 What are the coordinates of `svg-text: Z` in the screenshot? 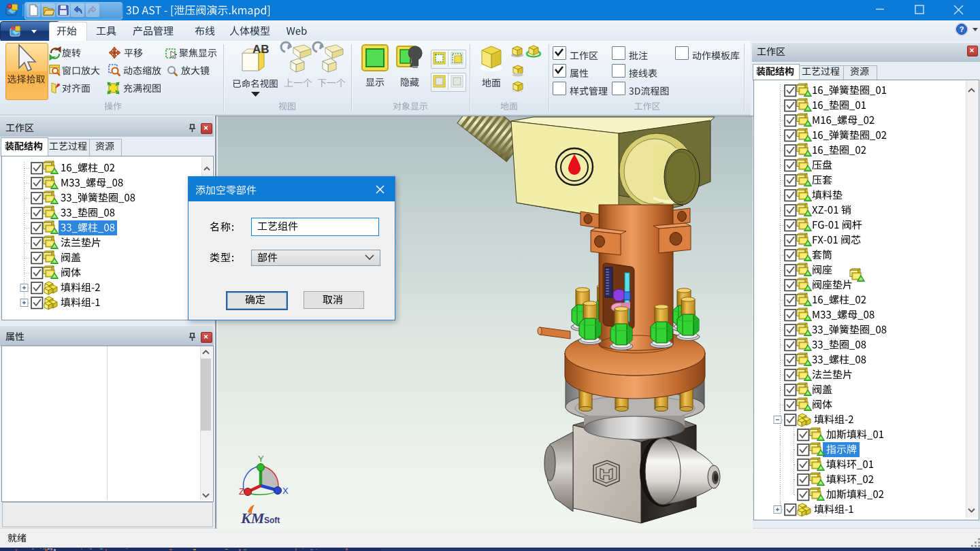 It's located at (242, 491).